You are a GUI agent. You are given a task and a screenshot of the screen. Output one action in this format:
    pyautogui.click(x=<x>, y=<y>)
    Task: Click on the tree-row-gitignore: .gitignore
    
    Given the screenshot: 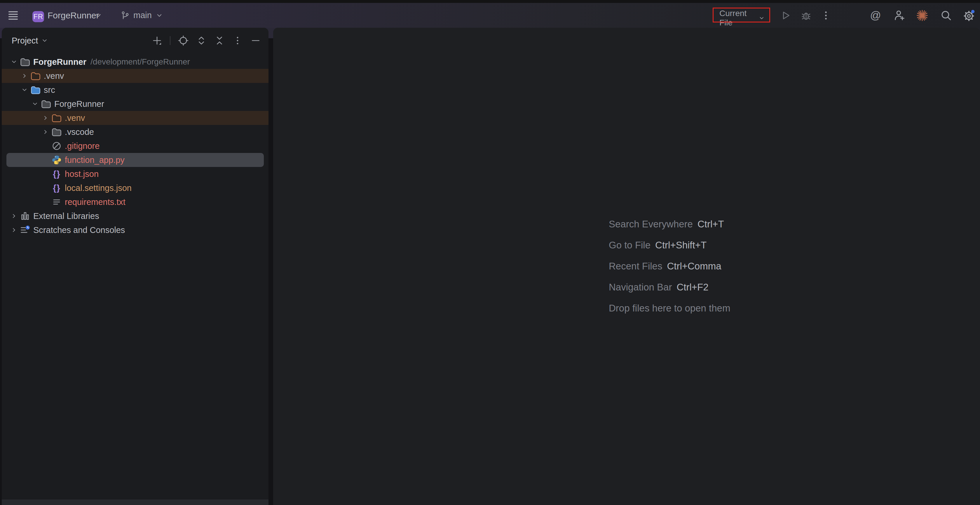 What is the action you would take?
    pyautogui.click(x=135, y=146)
    